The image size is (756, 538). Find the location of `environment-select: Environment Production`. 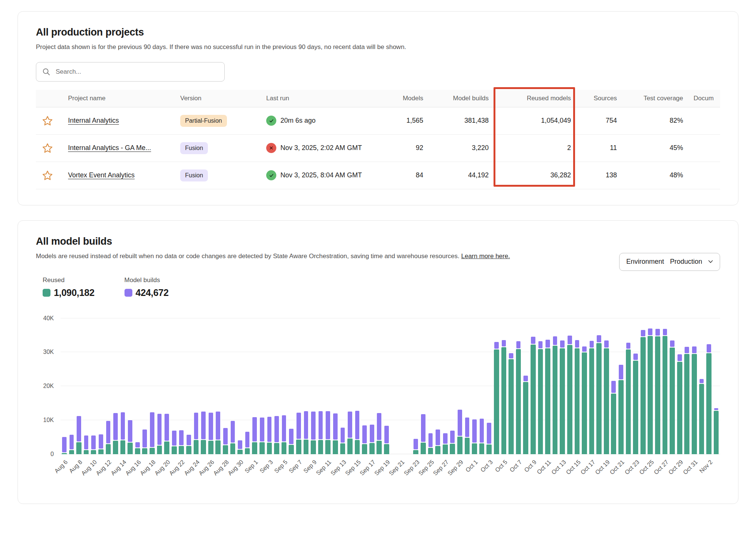

environment-select: Environment Production is located at coordinates (670, 262).